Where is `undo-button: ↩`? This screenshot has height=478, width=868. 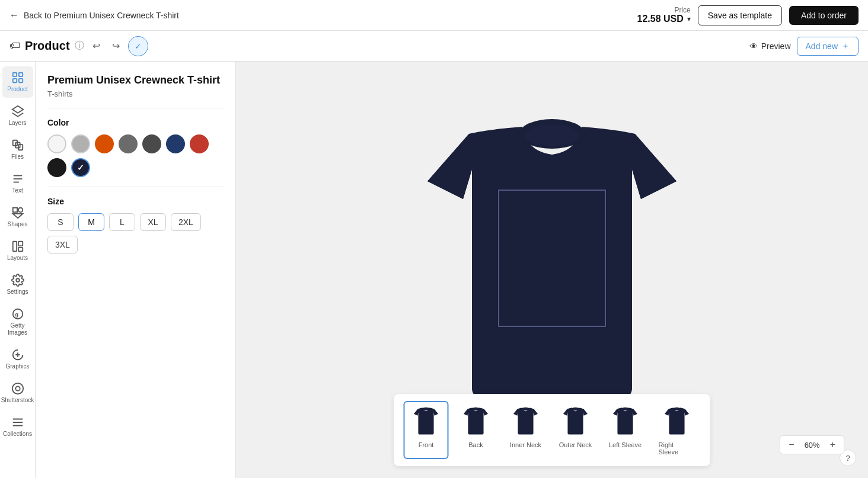 undo-button: ↩ is located at coordinates (96, 46).